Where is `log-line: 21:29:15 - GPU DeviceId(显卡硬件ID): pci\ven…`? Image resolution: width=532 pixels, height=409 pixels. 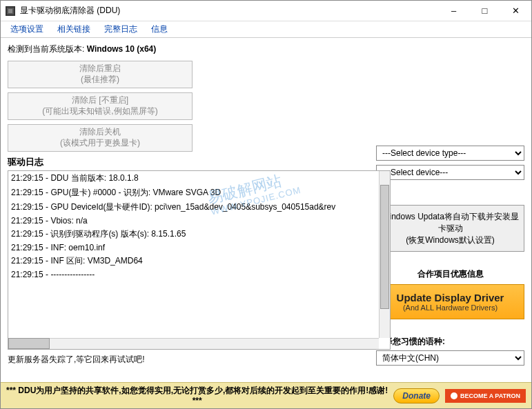
log-line: 21:29:15 - GPU DeviceId(显卡硬件ID): pci\ven… is located at coordinates (199, 207).